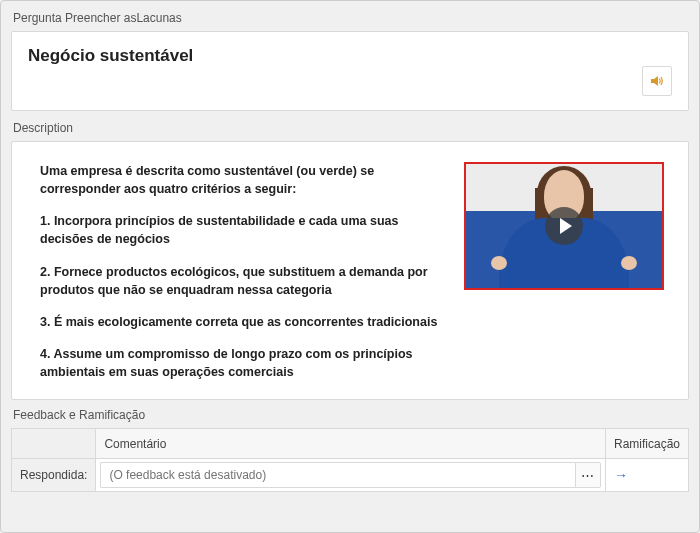  What do you see at coordinates (54, 476) in the screenshot?
I see `row-label-answered: Respondida:` at bounding box center [54, 476].